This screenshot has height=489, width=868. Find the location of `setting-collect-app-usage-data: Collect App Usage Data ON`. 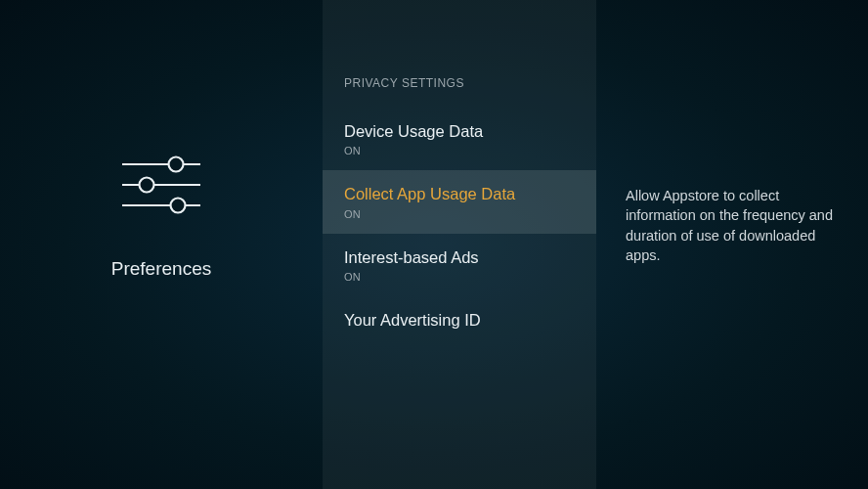

setting-collect-app-usage-data: Collect App Usage Data ON is located at coordinates (459, 201).